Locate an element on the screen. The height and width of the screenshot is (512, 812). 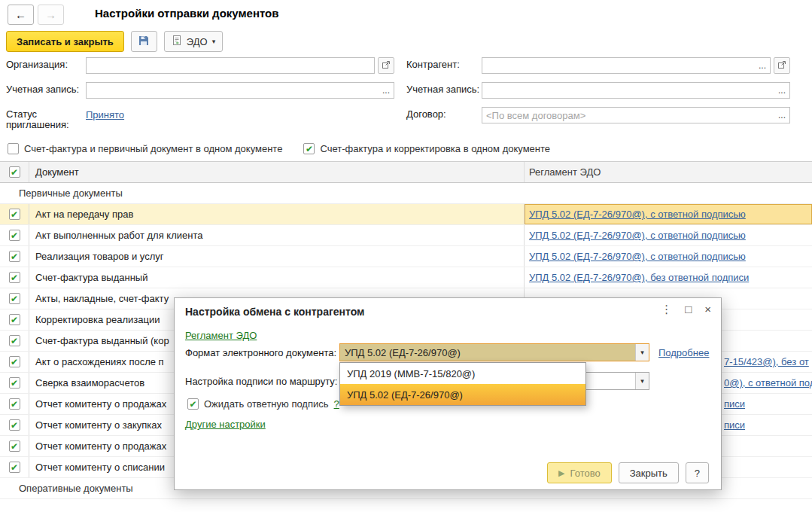
table-row: ✔ Реализация товаров и услуг УПД 5.02 (Е… is located at coordinates (406, 257).